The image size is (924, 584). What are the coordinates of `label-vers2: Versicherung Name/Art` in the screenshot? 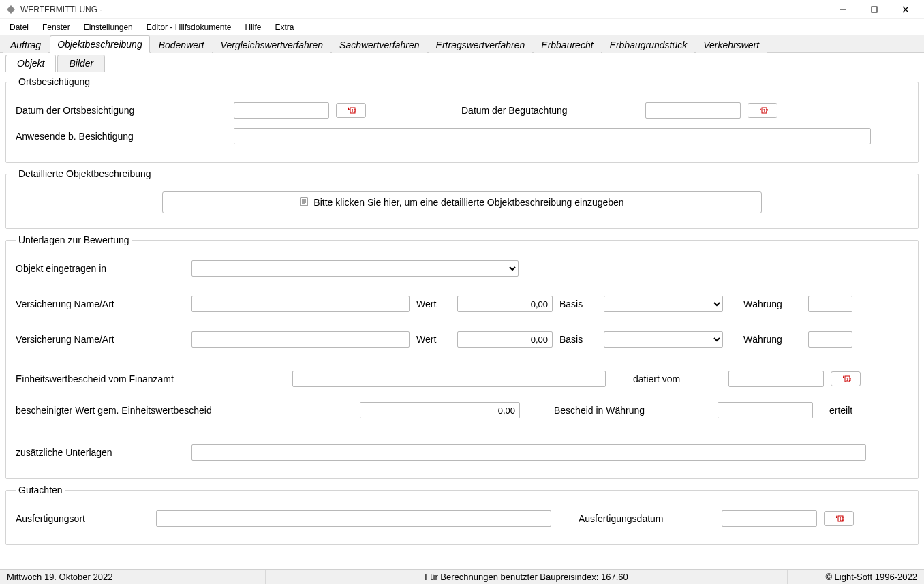 It's located at (100, 339).